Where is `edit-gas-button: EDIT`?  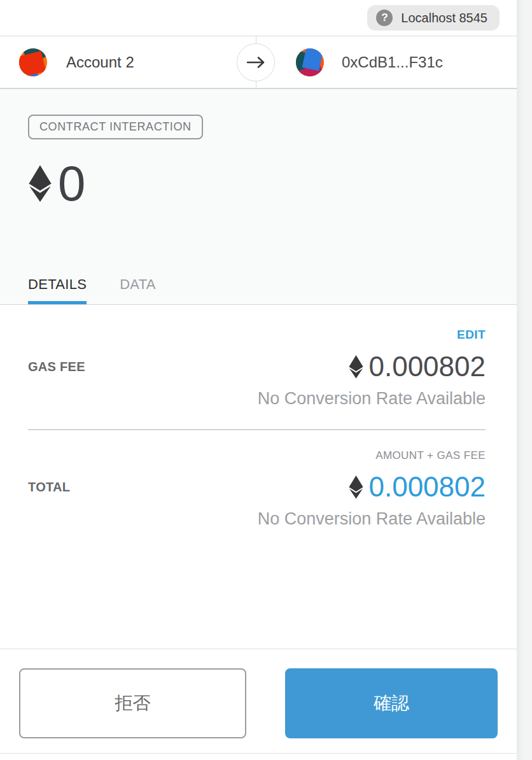 edit-gas-button: EDIT is located at coordinates (471, 335).